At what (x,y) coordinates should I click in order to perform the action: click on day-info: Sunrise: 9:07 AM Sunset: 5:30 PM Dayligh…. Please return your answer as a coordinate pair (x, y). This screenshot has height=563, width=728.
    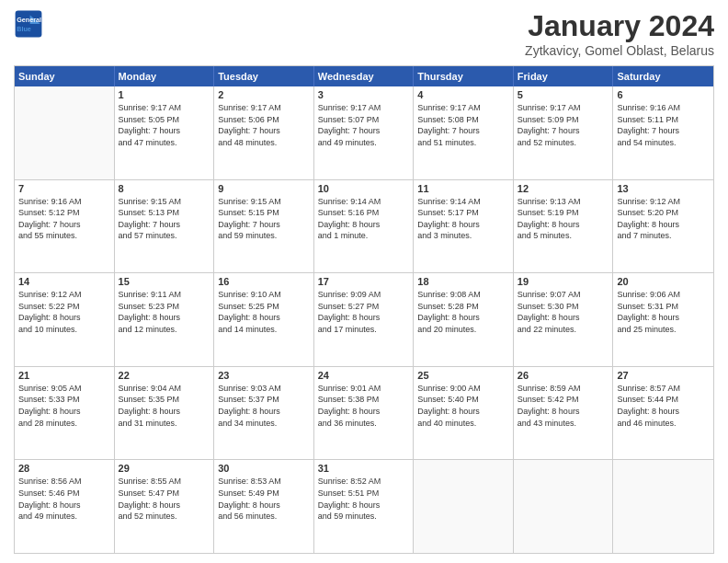
    Looking at the image, I should click on (563, 312).